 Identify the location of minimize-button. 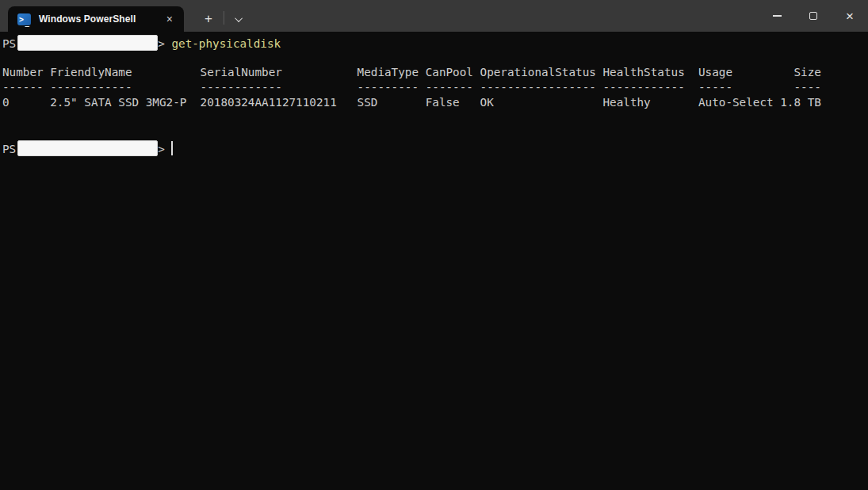
(777, 16).